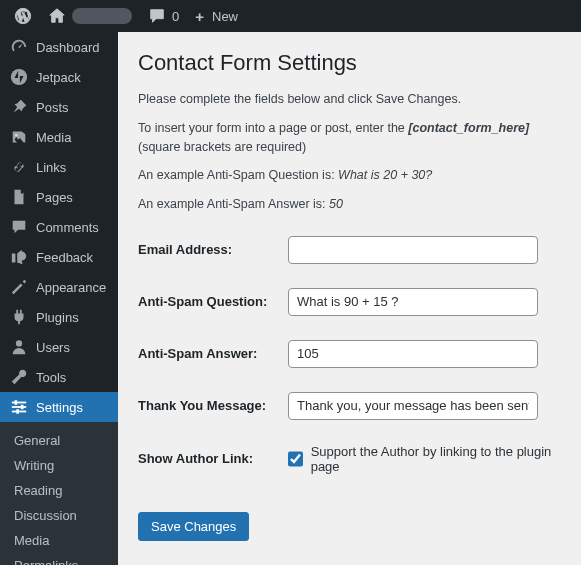 Image resolution: width=581 pixels, height=565 pixels. What do you see at coordinates (200, 16) in the screenshot?
I see `plus-icon: +` at bounding box center [200, 16].